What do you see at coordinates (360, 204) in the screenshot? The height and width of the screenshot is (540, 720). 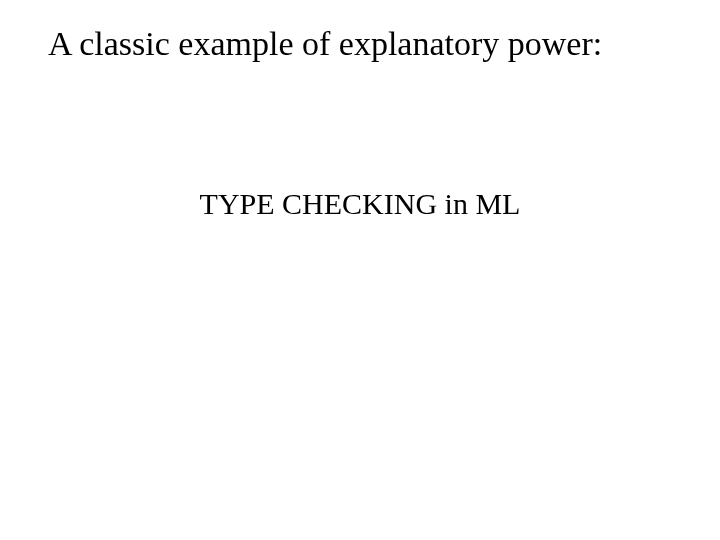 I see `slide-subheading: TYPE CHECKING in ML` at bounding box center [360, 204].